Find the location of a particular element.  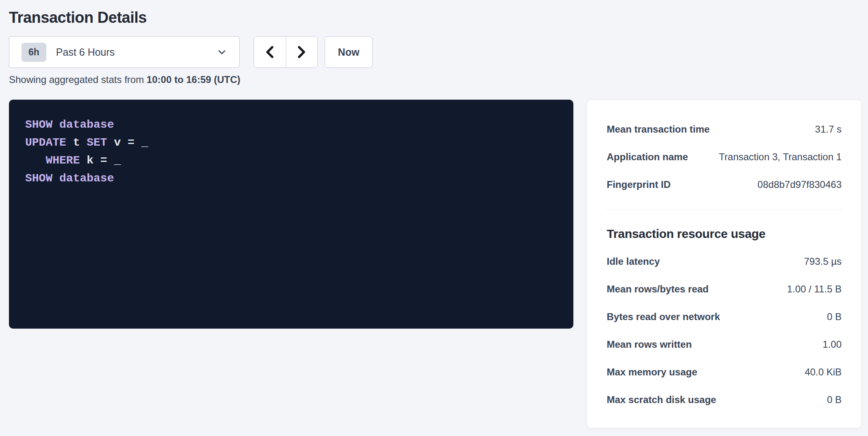

detail-value: 1.00 is located at coordinates (832, 344).